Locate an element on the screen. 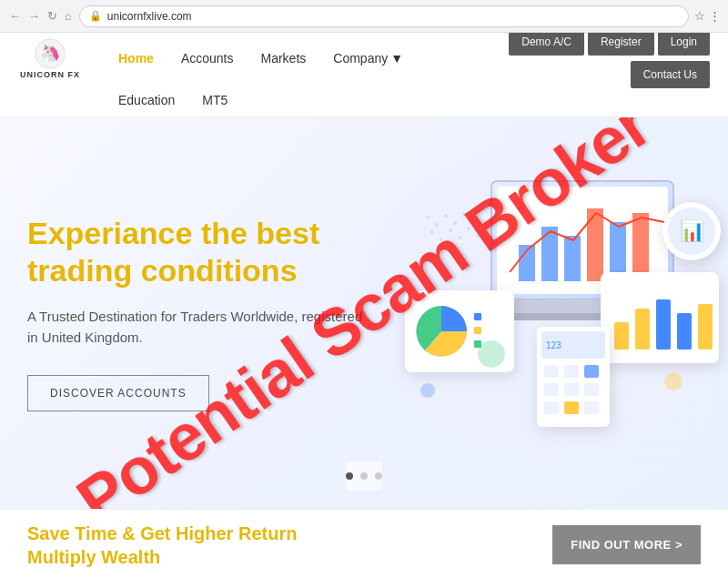 The height and width of the screenshot is (588, 728). nav-link-mt5: MT5 is located at coordinates (215, 100).